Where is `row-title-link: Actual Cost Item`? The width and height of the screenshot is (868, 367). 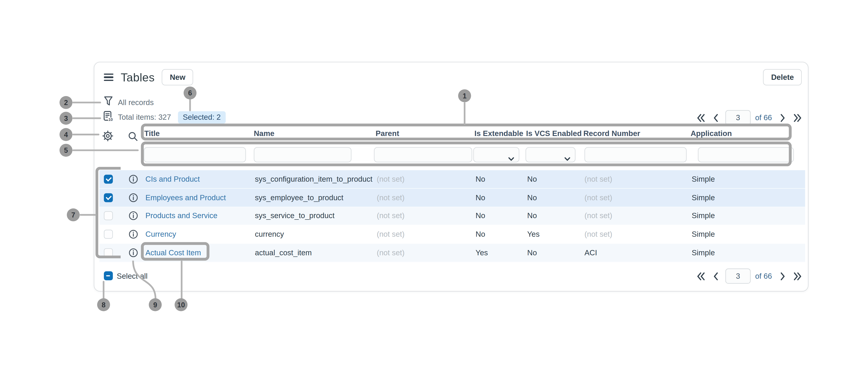
row-title-link: Actual Cost Item is located at coordinates (173, 253).